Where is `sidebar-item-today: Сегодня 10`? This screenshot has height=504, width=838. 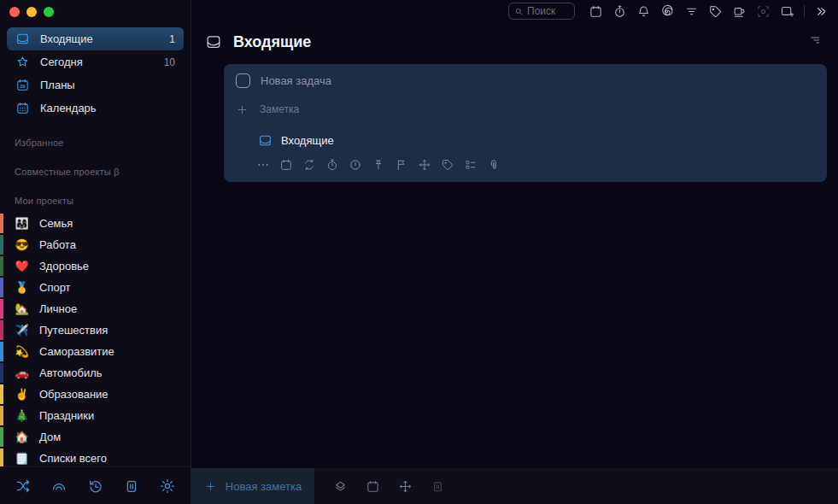
sidebar-item-today: Сегодня 10 is located at coordinates (96, 62).